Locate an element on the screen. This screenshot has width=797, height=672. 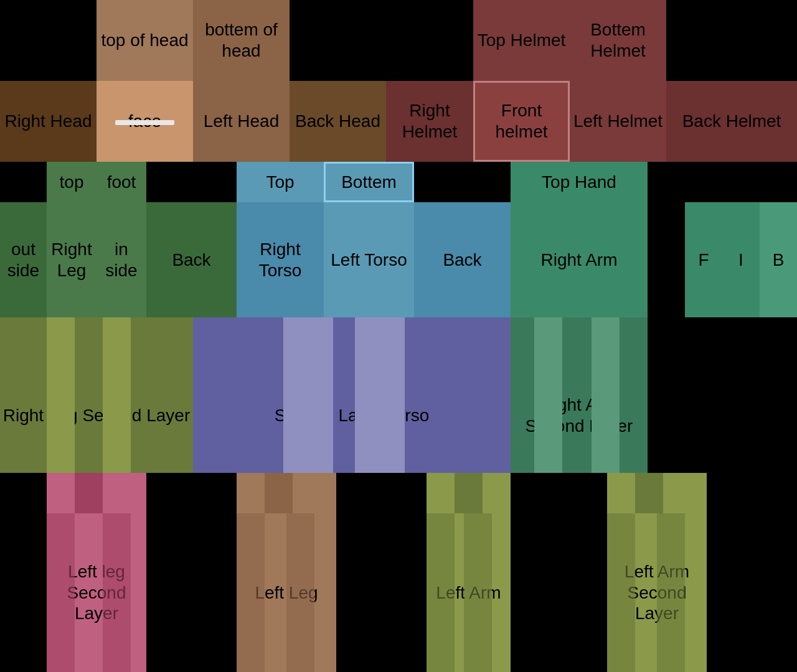
left-head-cell: Left Head is located at coordinates (242, 121).